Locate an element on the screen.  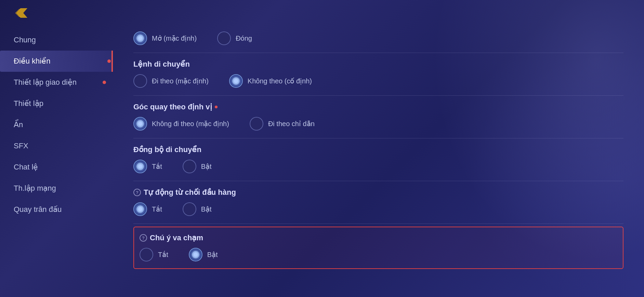
radio-option-dong-bo-di-chuyen-0: Tắt is located at coordinates (148, 166).